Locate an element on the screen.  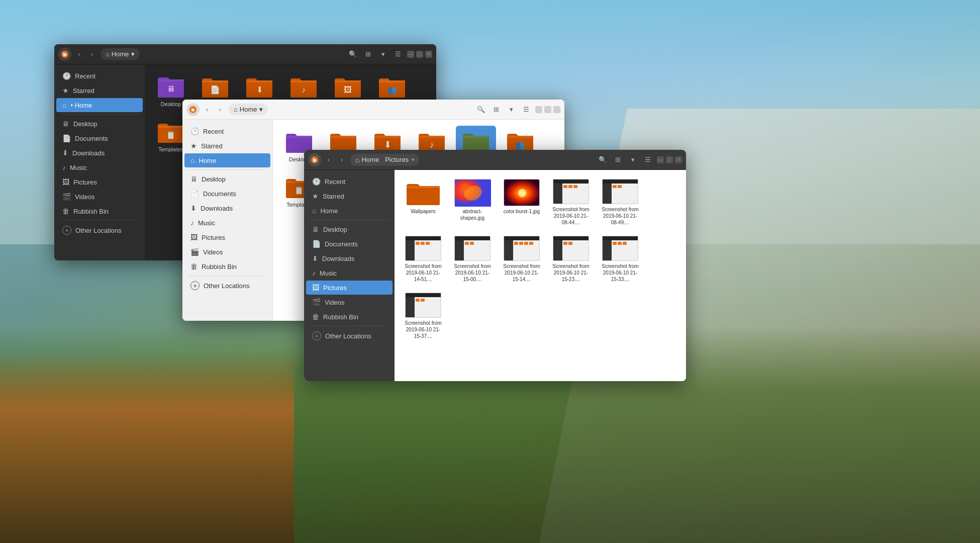
sidebar-item-videos-3: 🎬 Videos is located at coordinates (349, 302).